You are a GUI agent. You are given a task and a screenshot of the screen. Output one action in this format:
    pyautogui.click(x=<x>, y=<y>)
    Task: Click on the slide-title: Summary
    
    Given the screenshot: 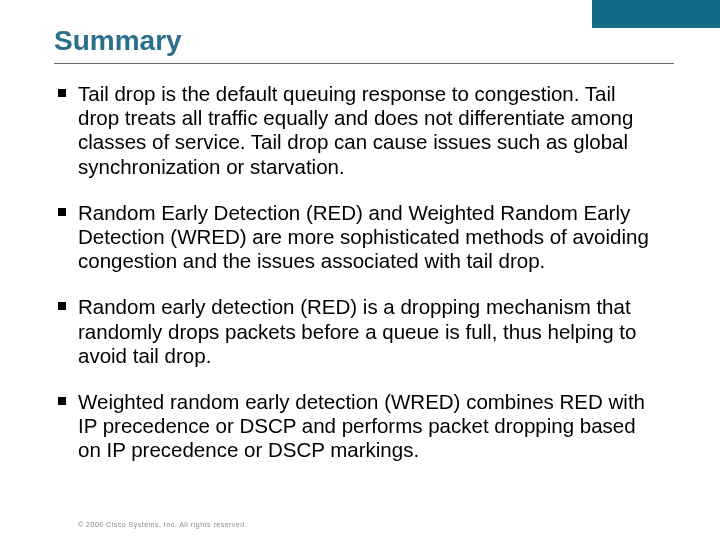 What is the action you would take?
    pyautogui.click(x=367, y=41)
    